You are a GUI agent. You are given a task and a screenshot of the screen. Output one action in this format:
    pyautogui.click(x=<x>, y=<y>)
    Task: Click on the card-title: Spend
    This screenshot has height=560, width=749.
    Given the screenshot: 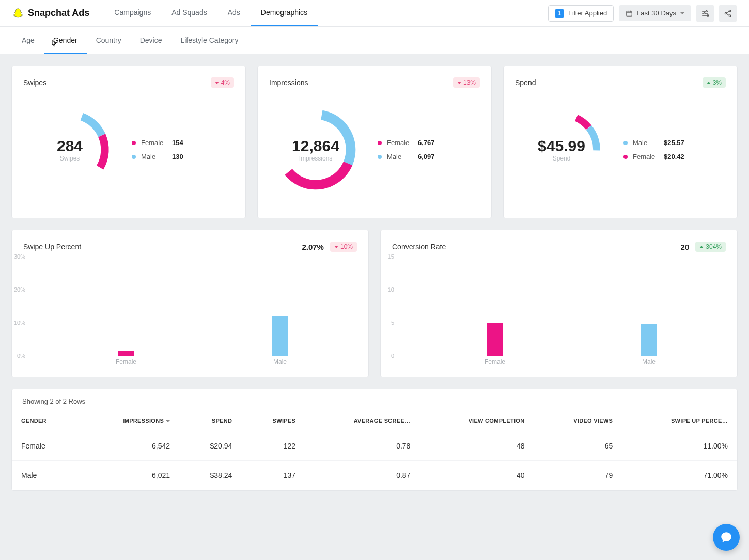 What is the action you would take?
    pyautogui.click(x=525, y=83)
    